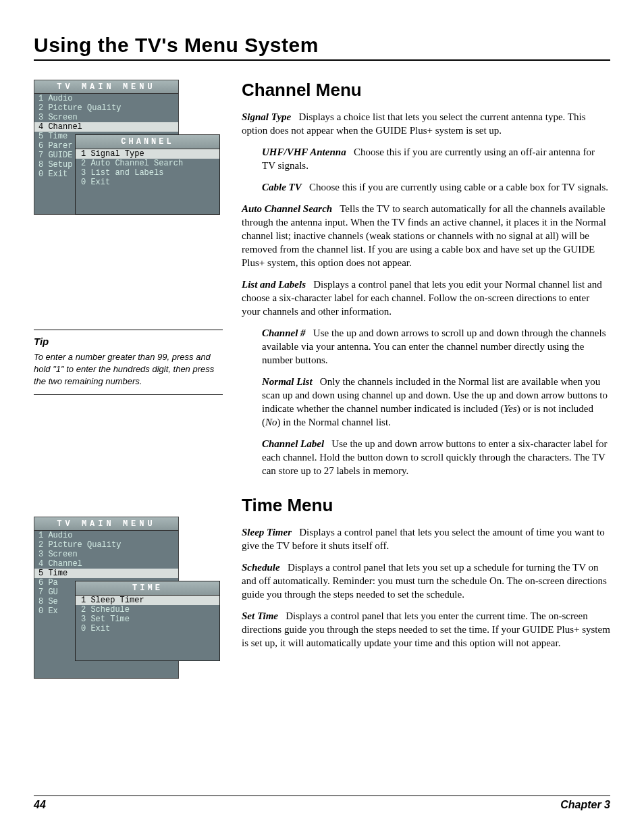 The width and height of the screenshot is (644, 834). What do you see at coordinates (107, 147) in the screenshot?
I see `tv-menu-figure-channel: TV MAIN MENU 1 Audio 2 Picture Quality 3…` at bounding box center [107, 147].